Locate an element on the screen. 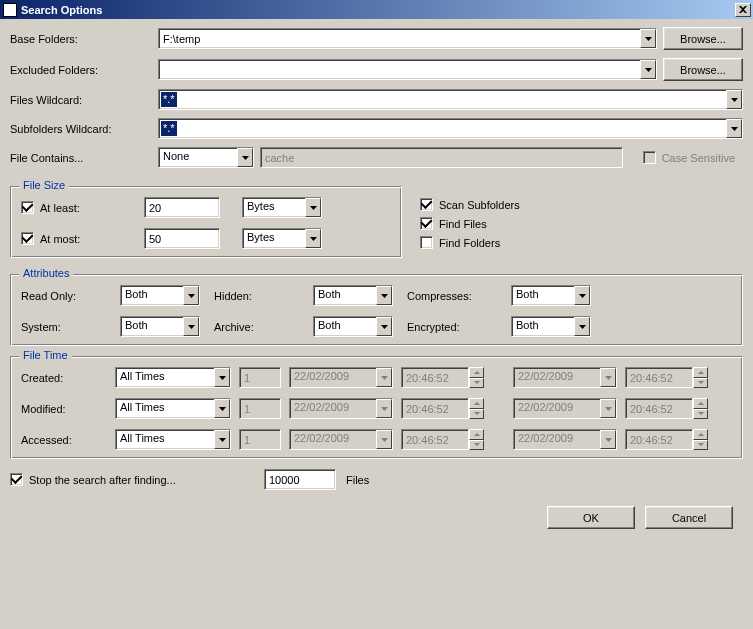 The height and width of the screenshot is (629, 753). modified-mode-combo: All Times is located at coordinates (173, 408).